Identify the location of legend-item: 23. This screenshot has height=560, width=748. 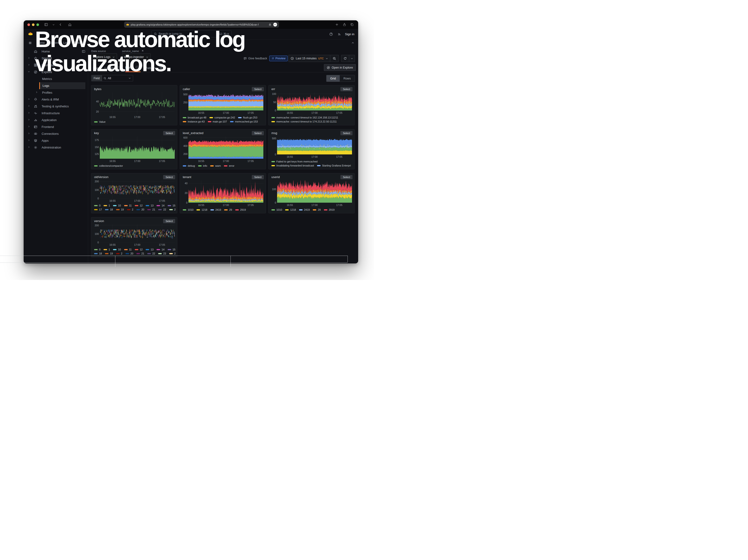
(162, 254).